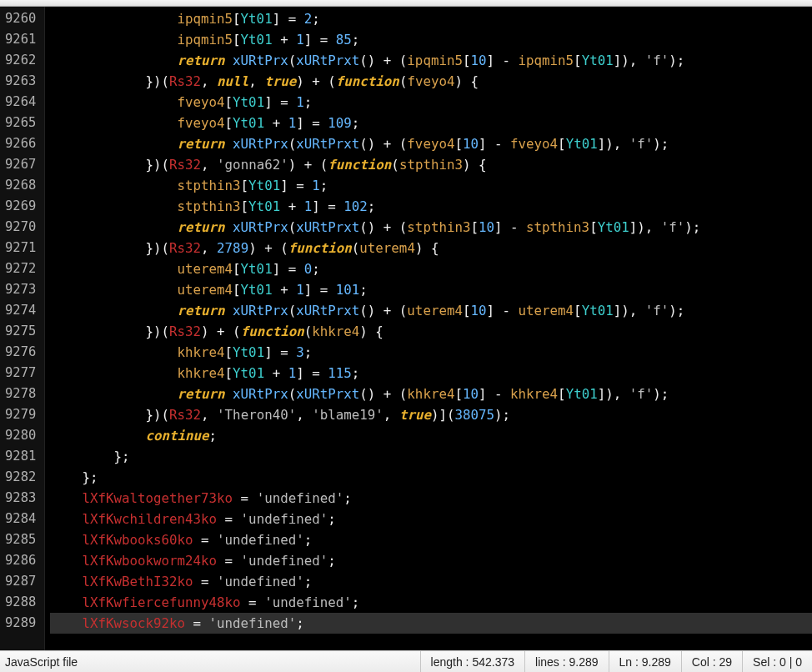  I want to click on code-line: ipqmin5[Yt01] = 2;, so click(431, 18).